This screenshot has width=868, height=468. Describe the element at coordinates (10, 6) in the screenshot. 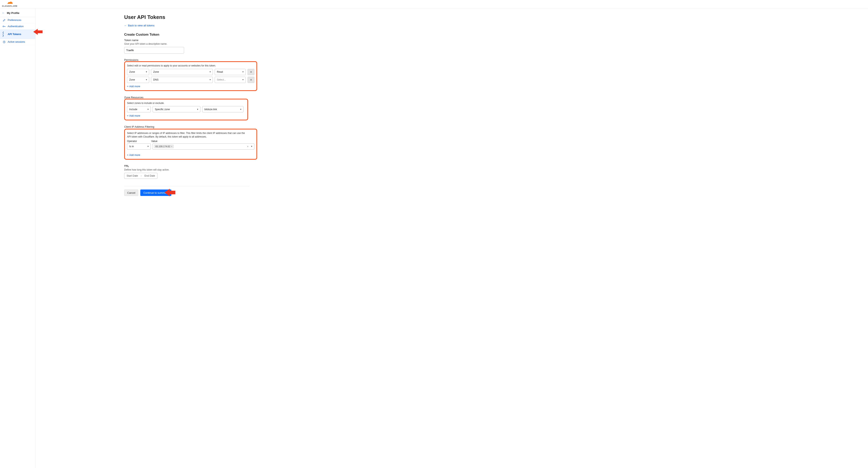

I see `brand-text: CLOUDFLARE` at that location.